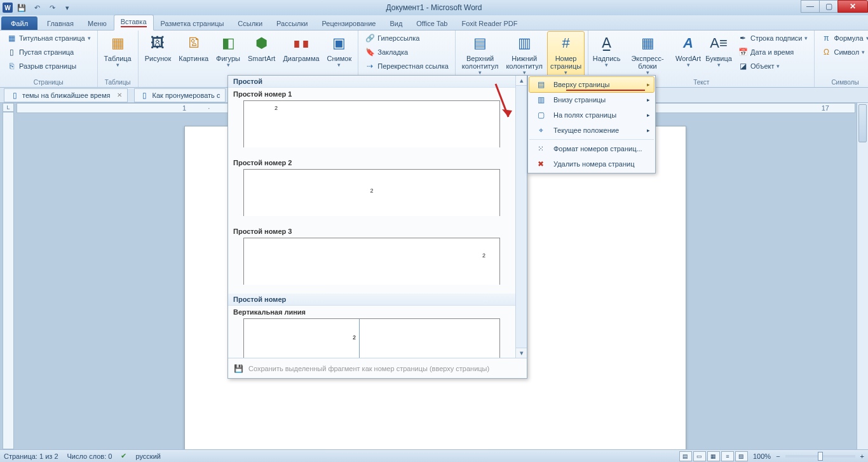 Image resolution: width=868 pixels, height=462 pixels. I want to click on group-pages: ▦Титульная страница ▯Пустая страница ⎘Ра…, so click(49, 58).